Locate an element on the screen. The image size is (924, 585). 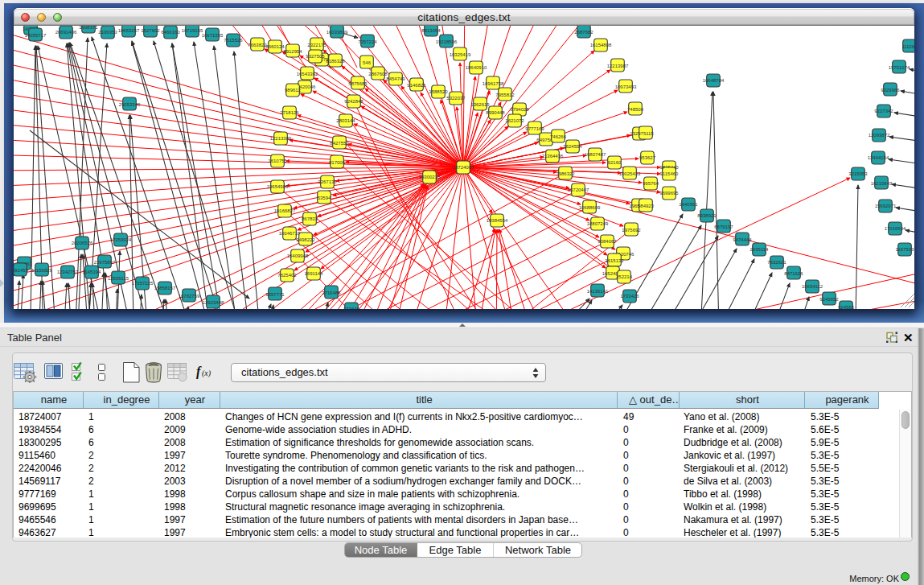
svg-text: 20691406 is located at coordinates (66, 32).